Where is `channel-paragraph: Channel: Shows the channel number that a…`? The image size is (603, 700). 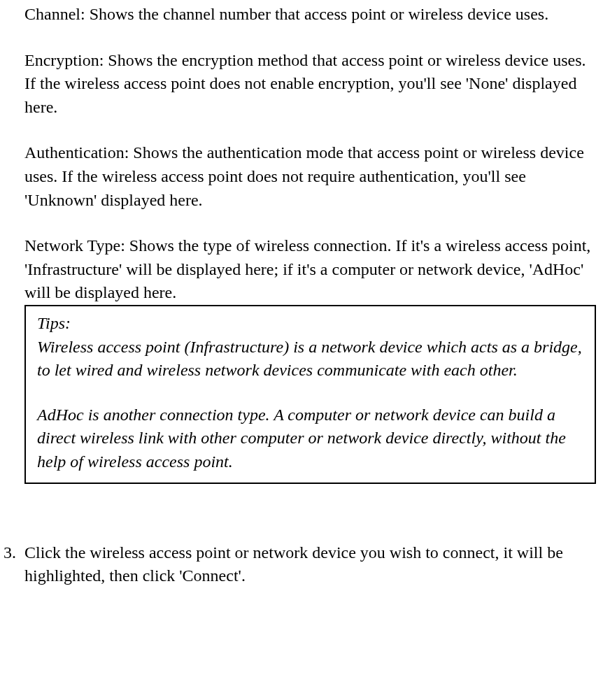 channel-paragraph: Channel: Shows the channel number that a… is located at coordinates (311, 15).